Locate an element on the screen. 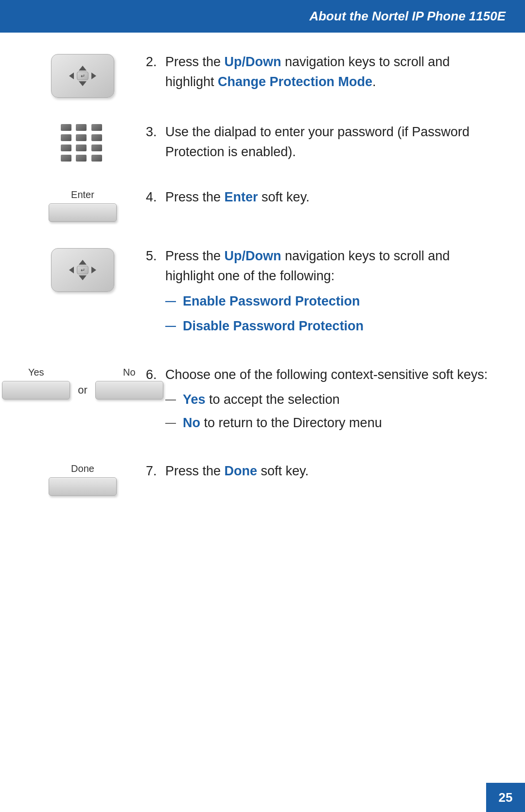  nav-key-image-2: ↵ is located at coordinates (83, 270).